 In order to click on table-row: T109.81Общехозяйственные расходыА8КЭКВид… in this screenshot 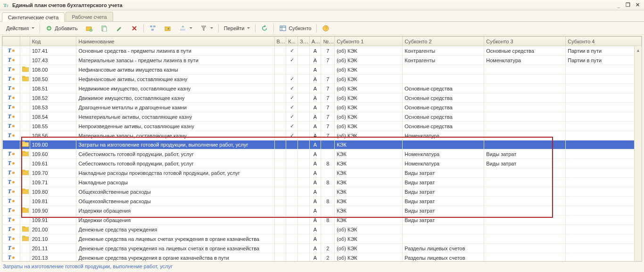, I will do `click(322, 201)`.